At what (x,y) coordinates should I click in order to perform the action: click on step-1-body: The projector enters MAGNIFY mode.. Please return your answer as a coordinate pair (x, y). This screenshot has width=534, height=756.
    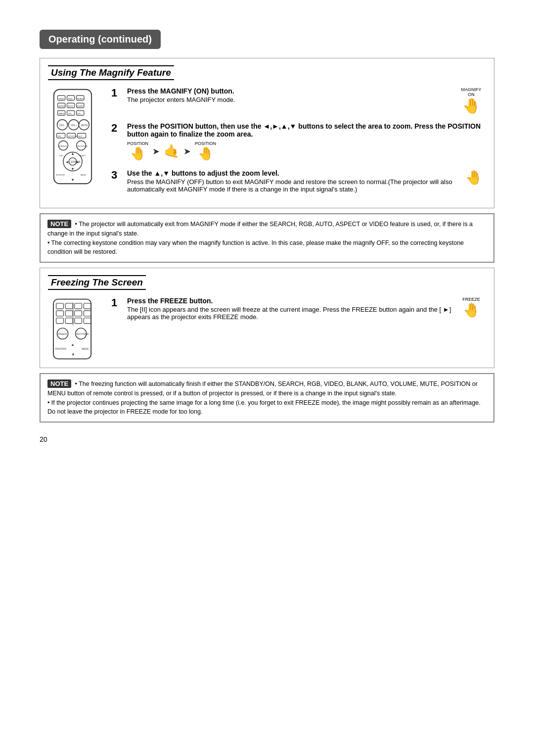
    Looking at the image, I should click on (289, 100).